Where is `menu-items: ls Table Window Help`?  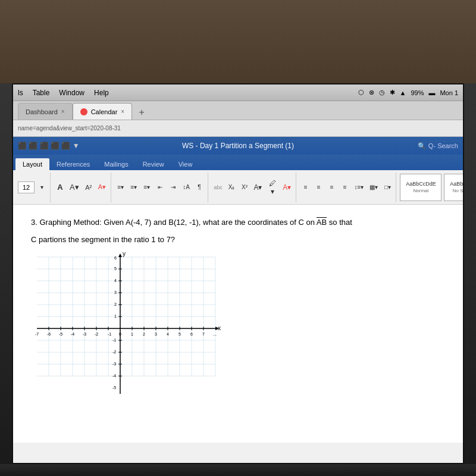
menu-items: ls Table Window Help is located at coordinates (63, 93).